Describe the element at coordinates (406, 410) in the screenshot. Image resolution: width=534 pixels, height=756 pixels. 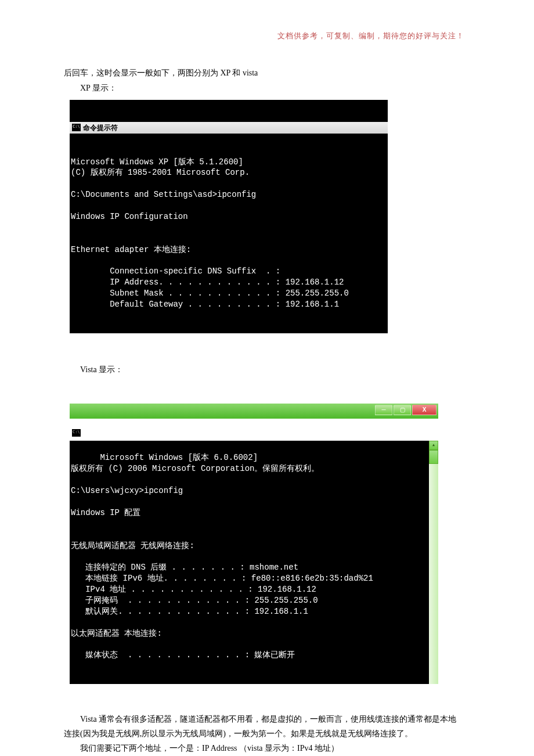
I see `window-buttons: ─ ▢ X` at that location.